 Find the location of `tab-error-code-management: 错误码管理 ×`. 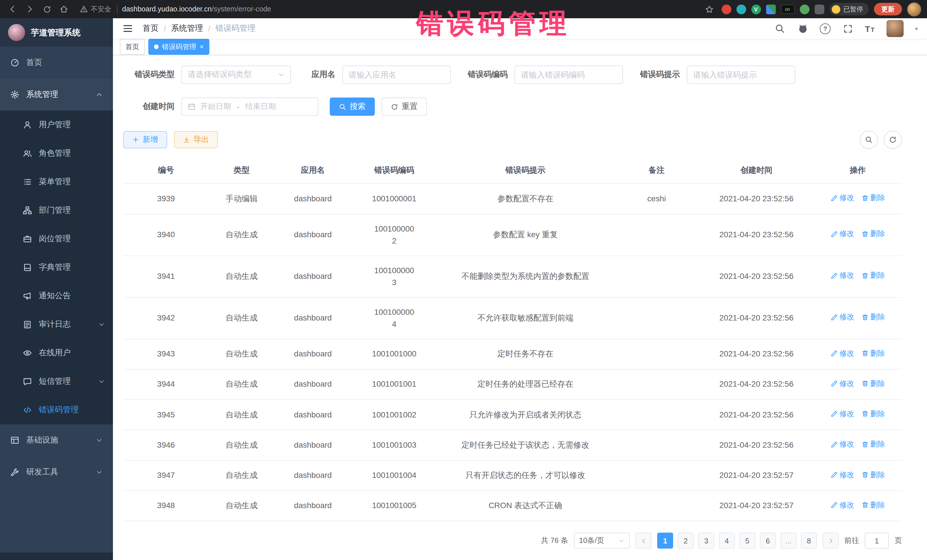

tab-error-code-management: 错误码管理 × is located at coordinates (179, 47).